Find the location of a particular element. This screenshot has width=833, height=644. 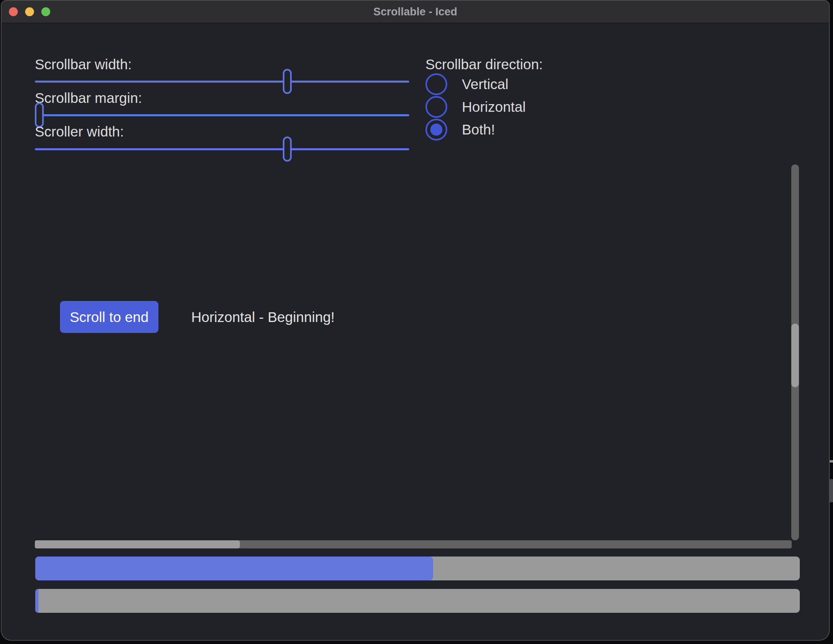

title-bar: Scrollable - Iced is located at coordinates (415, 12).